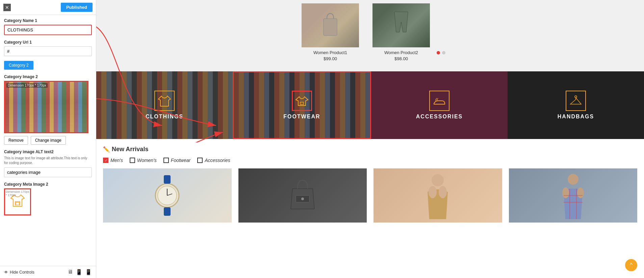 This screenshot has width=644, height=278. Describe the element at coordinates (164, 105) in the screenshot. I see `category-clothings: CLOTHINGS` at that location.